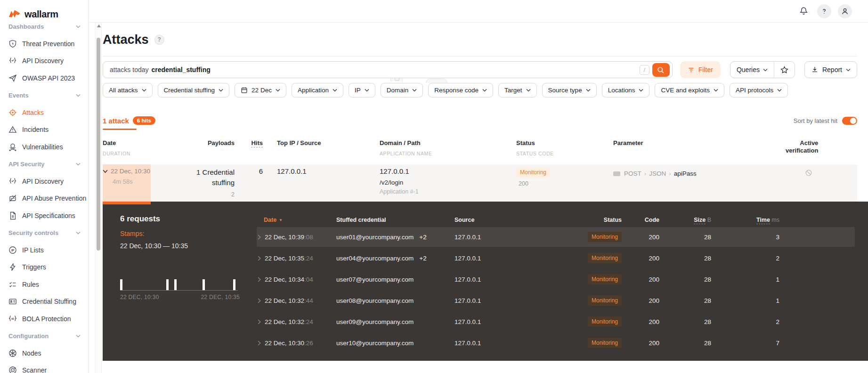 The height and width of the screenshot is (373, 868). Describe the element at coordinates (626, 90) in the screenshot. I see `chip-locations: Locations` at that location.